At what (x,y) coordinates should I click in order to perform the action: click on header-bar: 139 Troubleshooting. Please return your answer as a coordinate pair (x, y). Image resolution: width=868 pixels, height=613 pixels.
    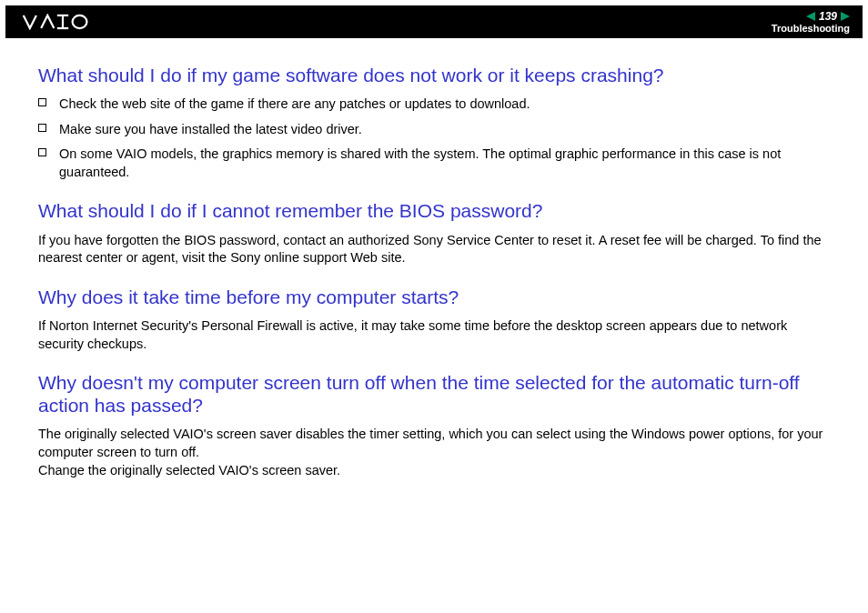
    Looking at the image, I should click on (434, 22).